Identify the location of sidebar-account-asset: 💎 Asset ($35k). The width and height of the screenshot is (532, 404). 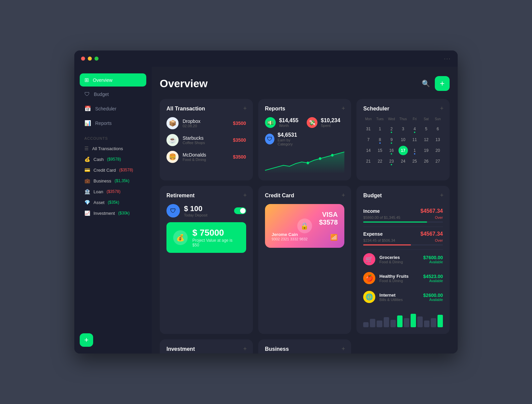
(113, 202).